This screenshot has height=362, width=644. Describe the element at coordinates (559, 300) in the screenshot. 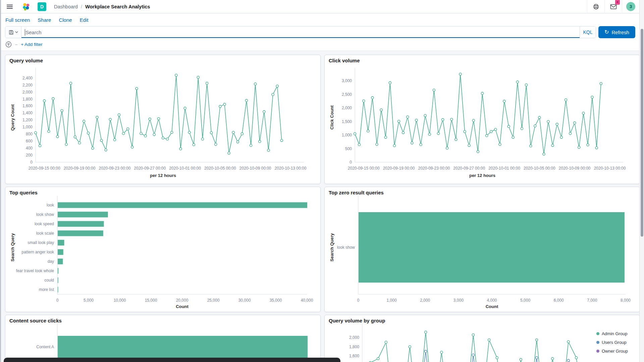

I see `svg-text: 6,000` at that location.